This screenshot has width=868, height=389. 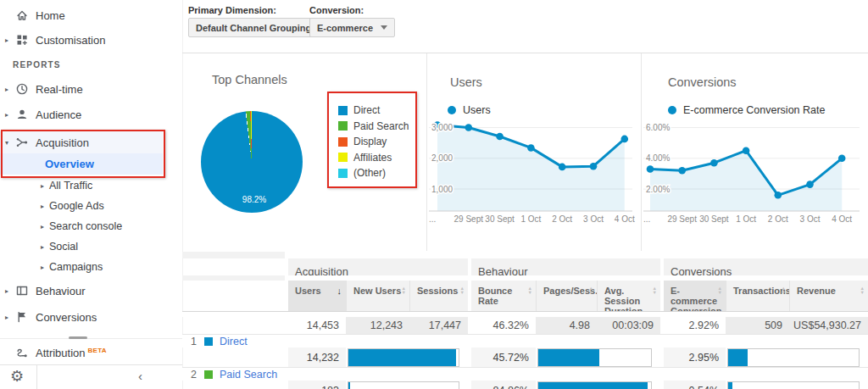 I want to click on sidebar-item-search-console: ▸Search console, so click(x=92, y=226).